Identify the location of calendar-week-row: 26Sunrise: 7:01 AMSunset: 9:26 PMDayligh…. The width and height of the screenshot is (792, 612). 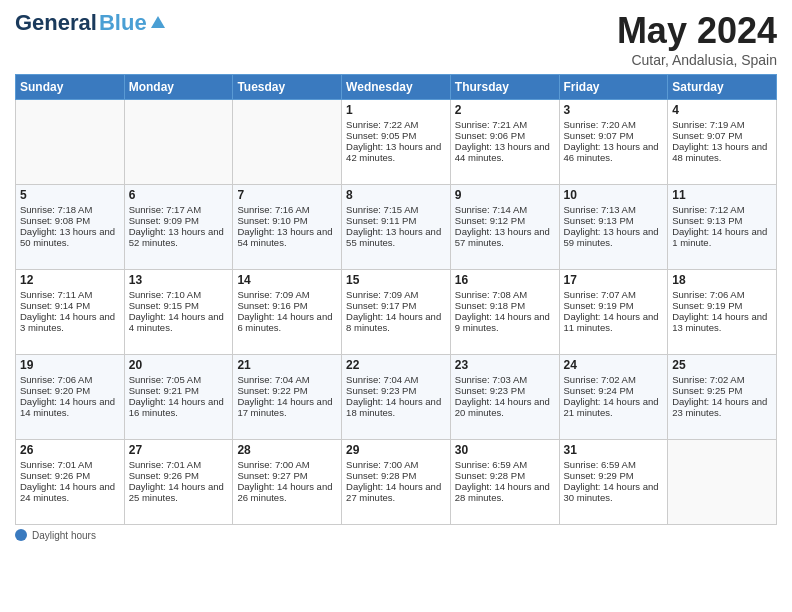
(396, 482).